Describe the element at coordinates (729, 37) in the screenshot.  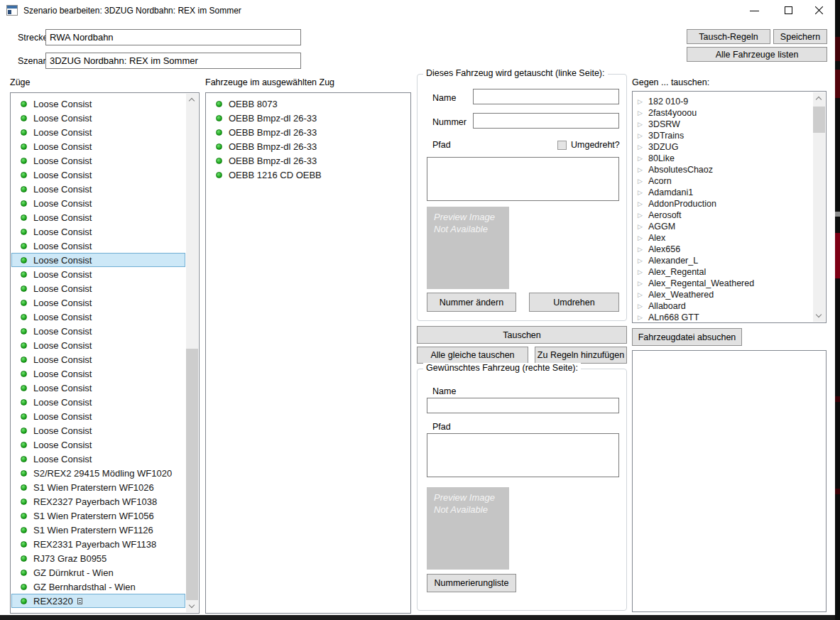
I see `tausch-regeln-button: Tausch-Regeln` at that location.